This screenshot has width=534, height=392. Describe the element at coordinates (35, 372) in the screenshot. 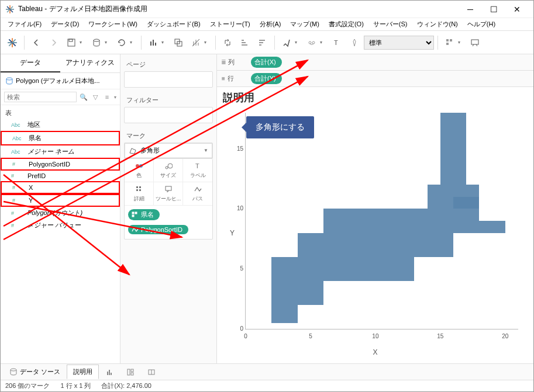

I see `tab-data-source: データ ソース` at that location.